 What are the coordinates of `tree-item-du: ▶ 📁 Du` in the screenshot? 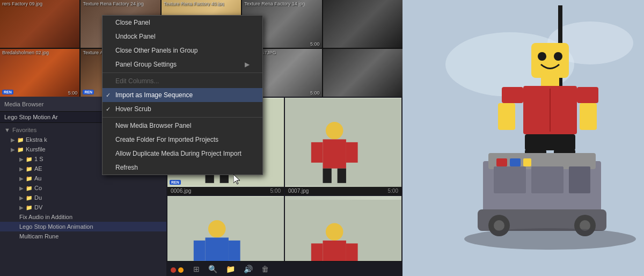 It's located at (83, 198).